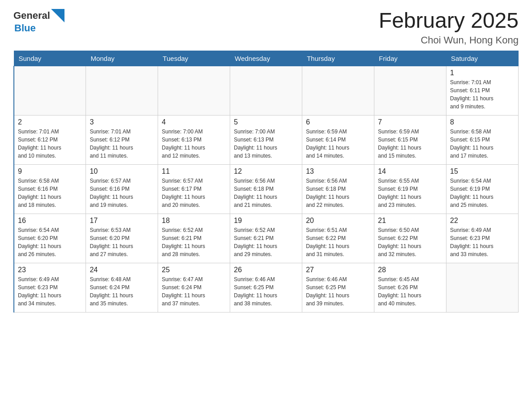  What do you see at coordinates (50, 140) in the screenshot?
I see `calendar-day-cell: 2Sunrise: 7:01 AMSunset: 6:12 PMDaylight…` at bounding box center [50, 140].